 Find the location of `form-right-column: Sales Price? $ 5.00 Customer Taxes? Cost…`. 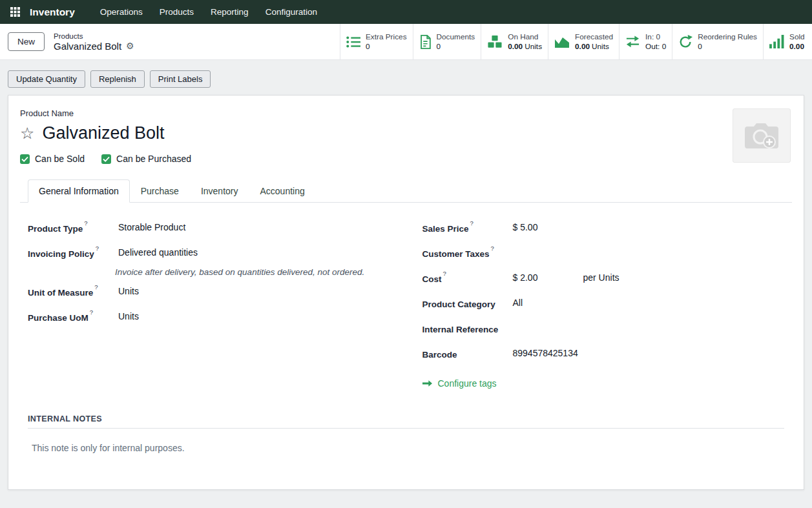

form-right-column: Sales Price? $ 5.00 Customer Taxes? Cost… is located at coordinates (603, 305).